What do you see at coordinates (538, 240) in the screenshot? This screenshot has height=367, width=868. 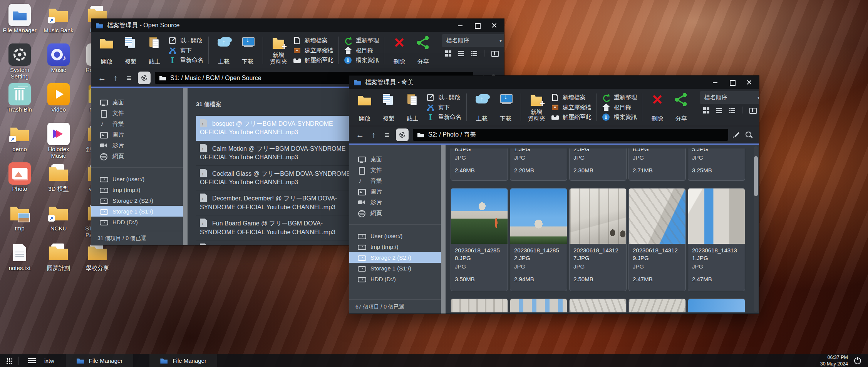 I see `photo-card: 20230618_14285 2.JPG JPG 2.94MB` at bounding box center [538, 240].